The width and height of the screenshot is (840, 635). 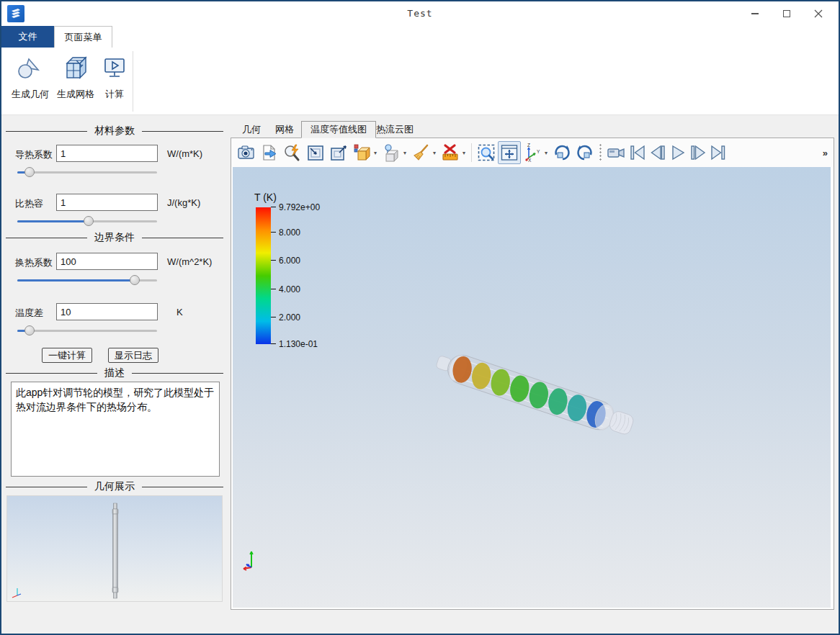 What do you see at coordinates (450, 153) in the screenshot?
I see `hide-measure-icon` at bounding box center [450, 153].